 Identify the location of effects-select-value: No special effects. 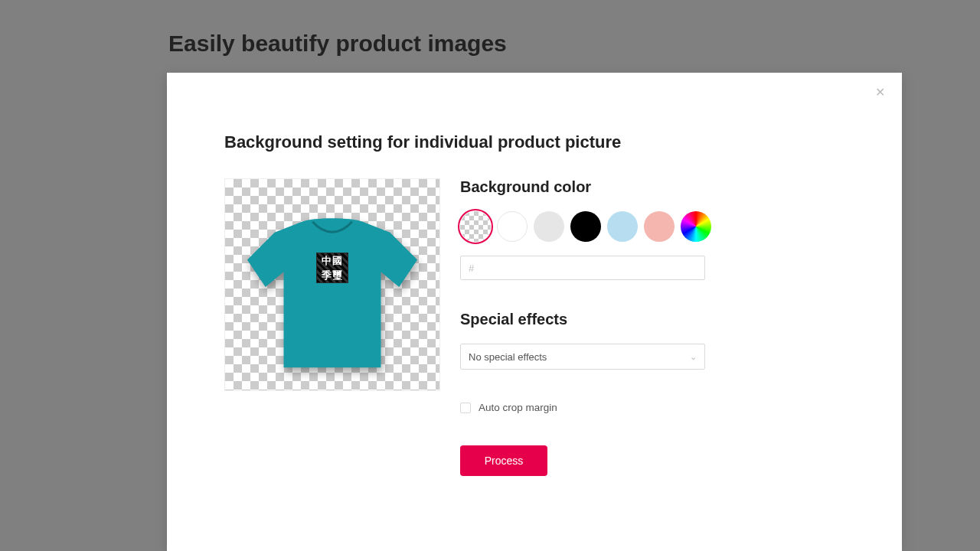
(508, 357).